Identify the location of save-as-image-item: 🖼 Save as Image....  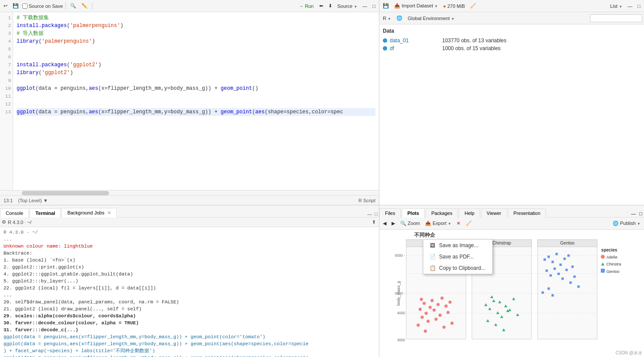
(458, 245).